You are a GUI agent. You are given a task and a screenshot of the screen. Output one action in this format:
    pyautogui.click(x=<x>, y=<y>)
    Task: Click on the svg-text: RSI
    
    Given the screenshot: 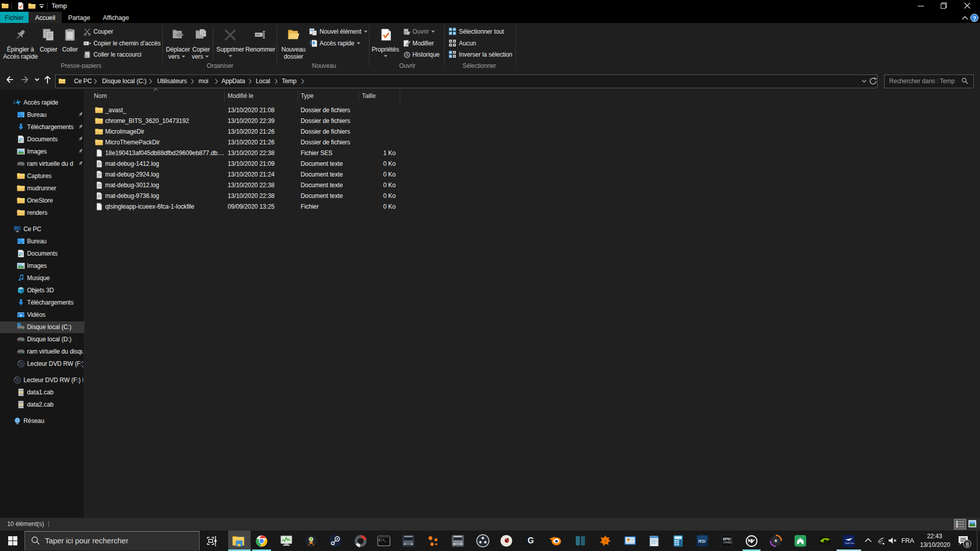 What is the action you would take?
    pyautogui.click(x=702, y=541)
    